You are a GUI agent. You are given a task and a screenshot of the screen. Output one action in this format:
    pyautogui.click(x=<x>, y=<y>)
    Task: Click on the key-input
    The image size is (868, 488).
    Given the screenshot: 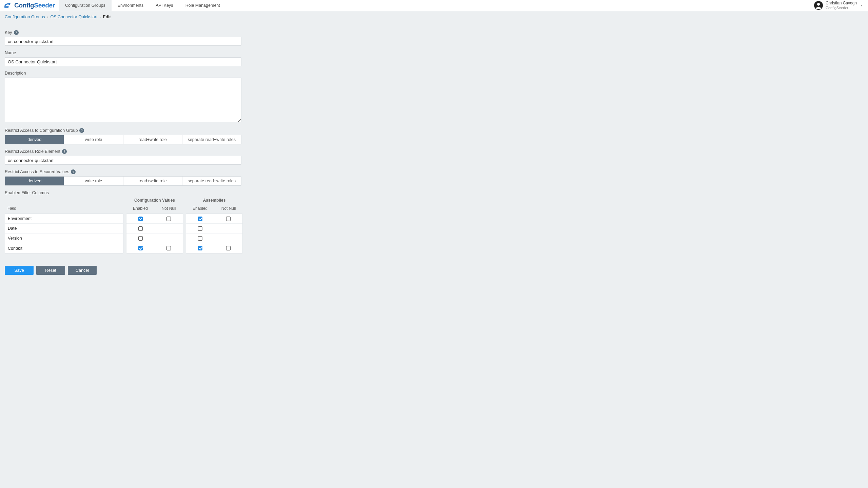 What is the action you would take?
    pyautogui.click(x=123, y=41)
    